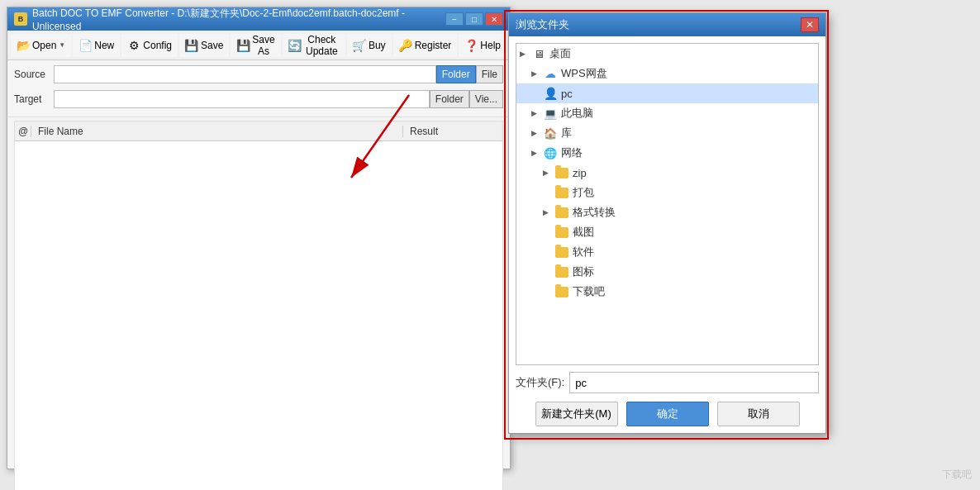  What do you see at coordinates (668, 272) in the screenshot?
I see `tree-item-icons: 图标` at bounding box center [668, 272].